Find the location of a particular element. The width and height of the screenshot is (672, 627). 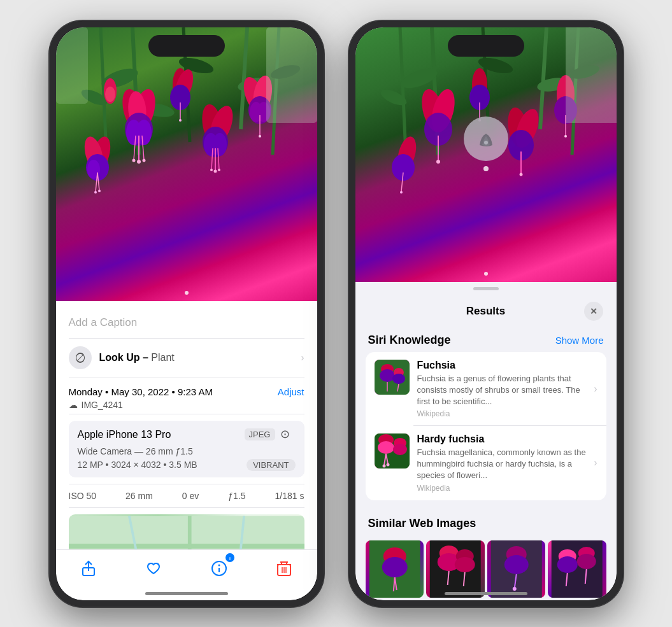

camera-name: Apple iPhone 13 Pro is located at coordinates (125, 435).